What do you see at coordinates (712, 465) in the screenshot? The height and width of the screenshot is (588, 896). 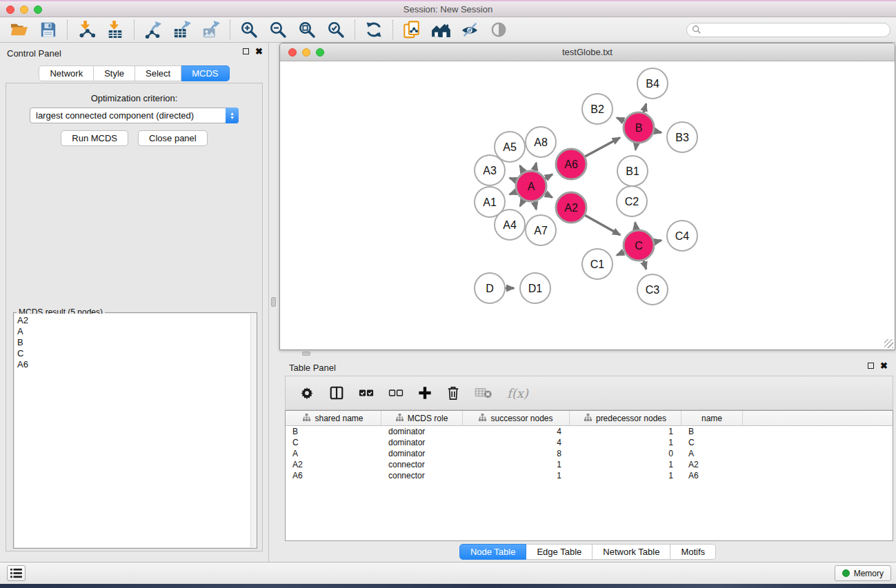 I see `table-cell: A2` at bounding box center [712, 465].